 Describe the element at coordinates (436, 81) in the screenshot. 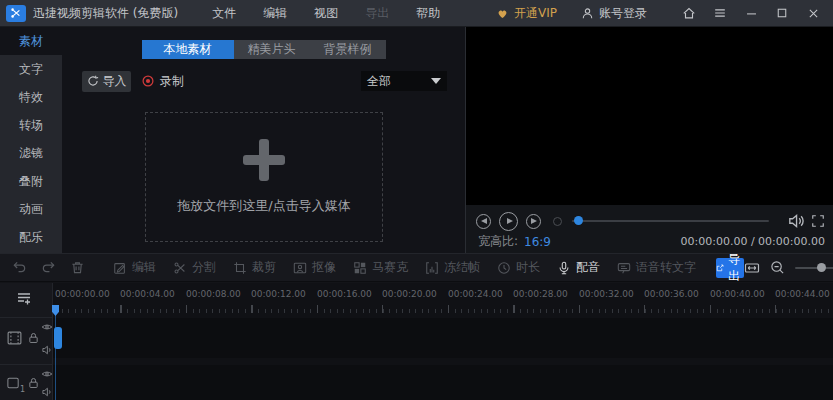

I see `chevron-down-icon` at that location.